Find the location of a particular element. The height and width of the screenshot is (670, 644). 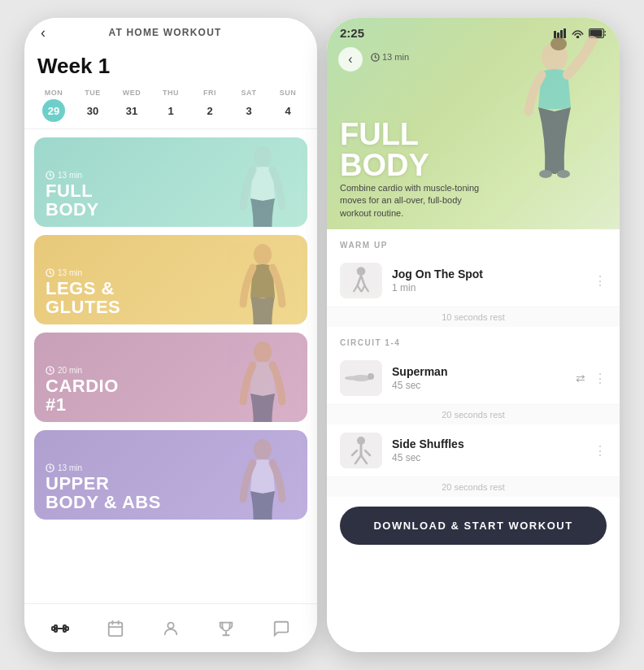

exercise-actions-jog: ⋮ is located at coordinates (600, 281).